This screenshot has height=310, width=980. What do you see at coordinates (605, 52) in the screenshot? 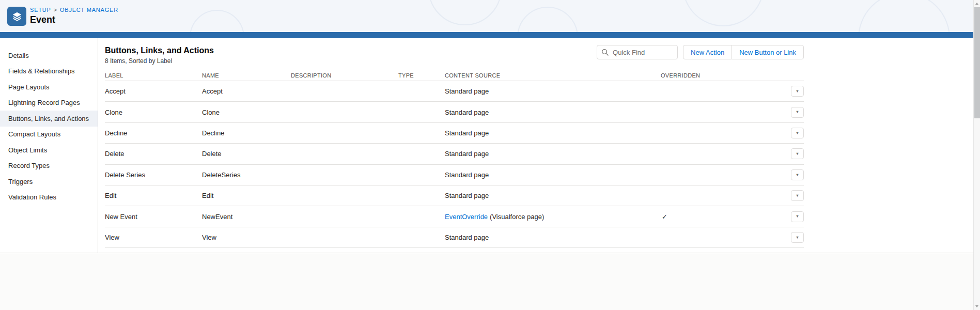
I see `search-icon` at bounding box center [605, 52].